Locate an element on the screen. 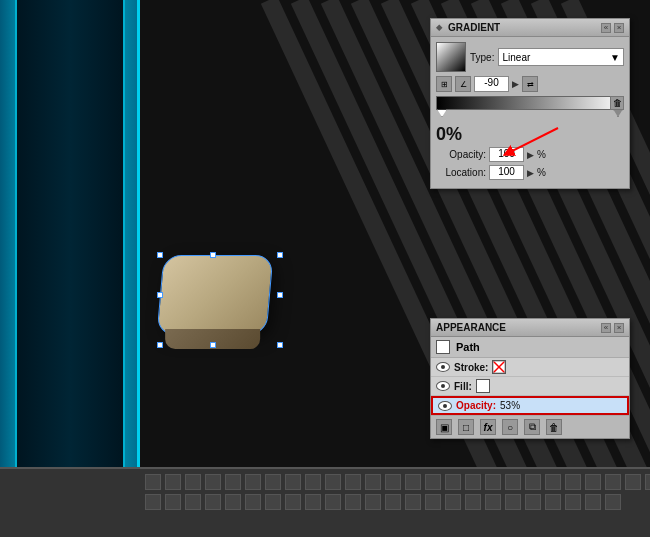 This screenshot has width=650, height=537. path-label: Path is located at coordinates (468, 347).